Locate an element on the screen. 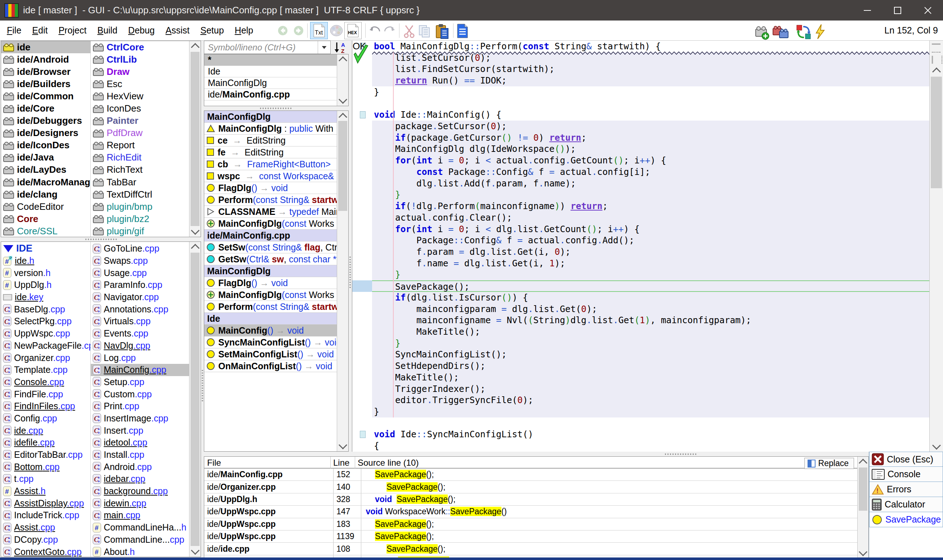  maximize-button is located at coordinates (898, 10).